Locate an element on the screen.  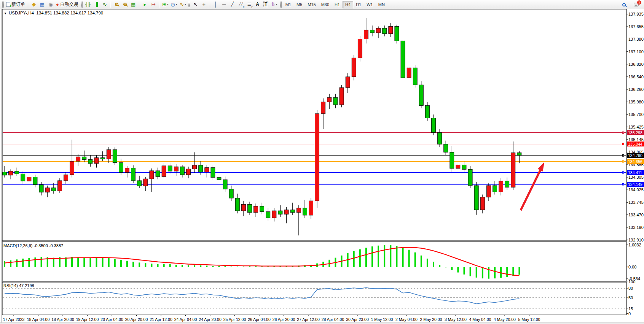
chart-shift-button: ↦ is located at coordinates (153, 5).